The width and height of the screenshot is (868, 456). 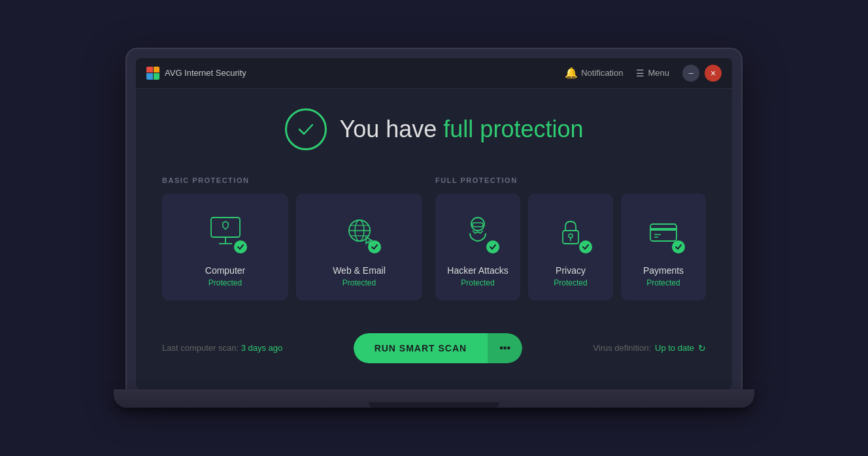 I want to click on privacy-check-badge, so click(x=586, y=247).